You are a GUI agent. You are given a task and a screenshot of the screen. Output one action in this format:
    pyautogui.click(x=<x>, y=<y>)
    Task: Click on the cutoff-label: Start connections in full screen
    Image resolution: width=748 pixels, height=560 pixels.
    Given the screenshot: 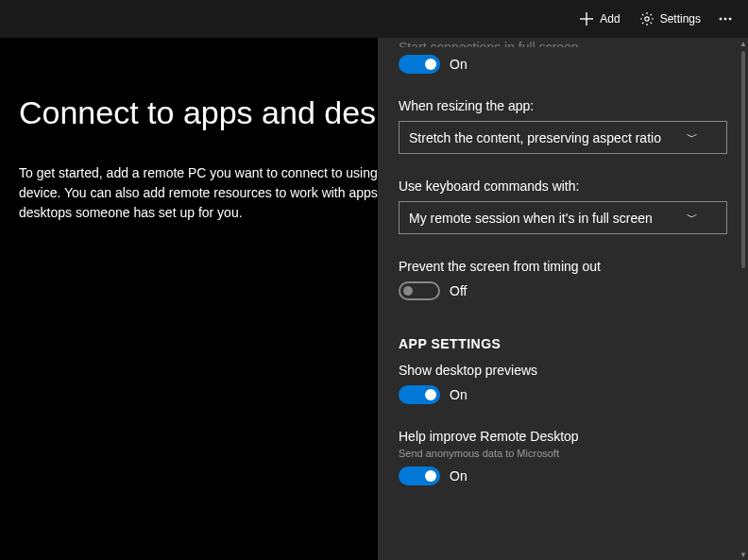 What is the action you would take?
    pyautogui.click(x=563, y=43)
    